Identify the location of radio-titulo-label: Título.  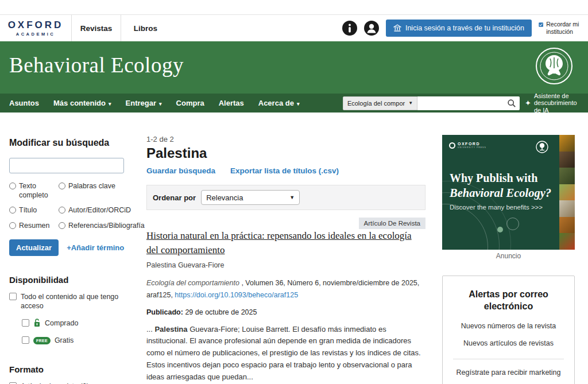
(28, 211).